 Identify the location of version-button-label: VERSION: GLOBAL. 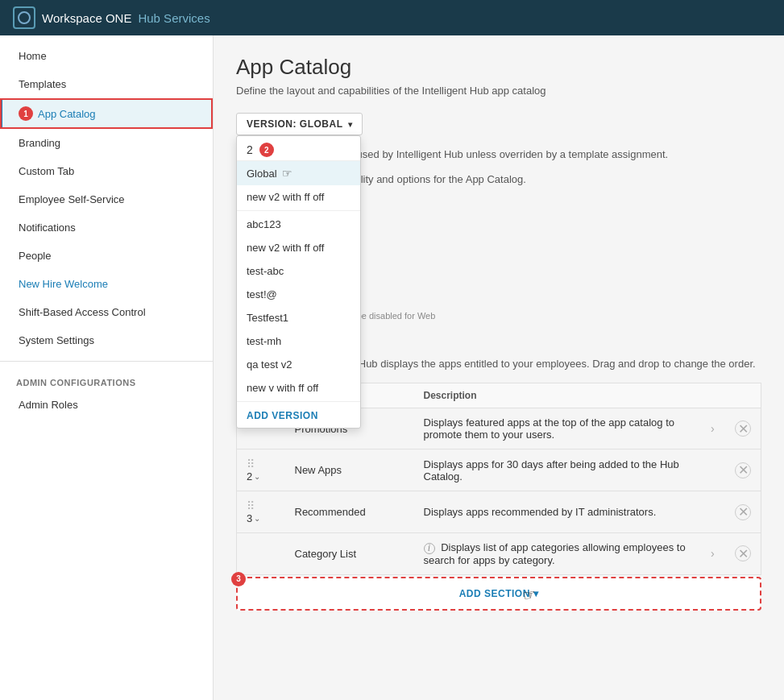
(295, 124).